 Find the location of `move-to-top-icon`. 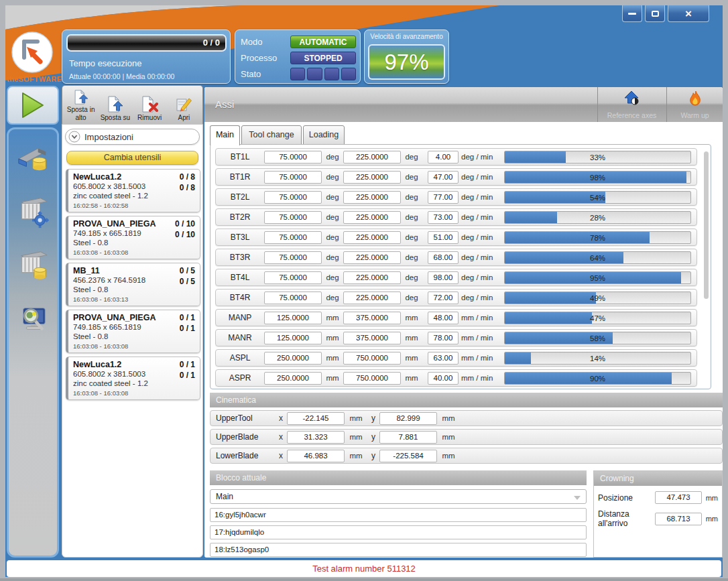

move-to-top-icon is located at coordinates (81, 97).